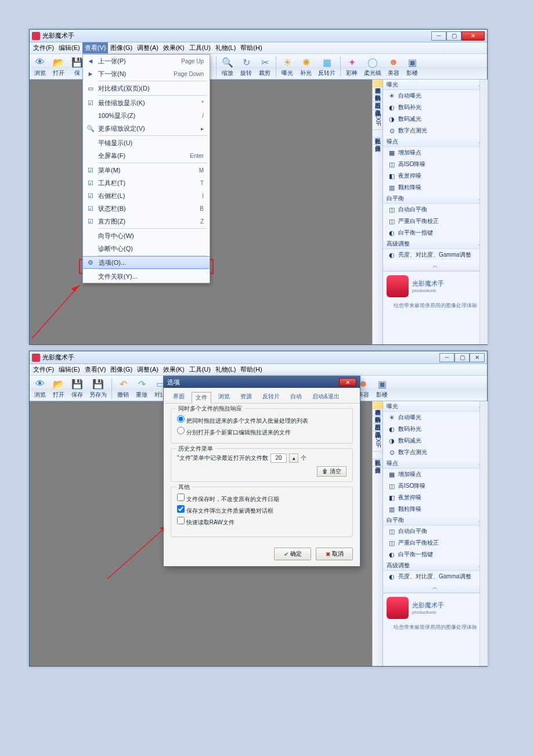  Describe the element at coordinates (435, 555) in the screenshot. I see `panel-item: ◐白平衡一指键` at that location.